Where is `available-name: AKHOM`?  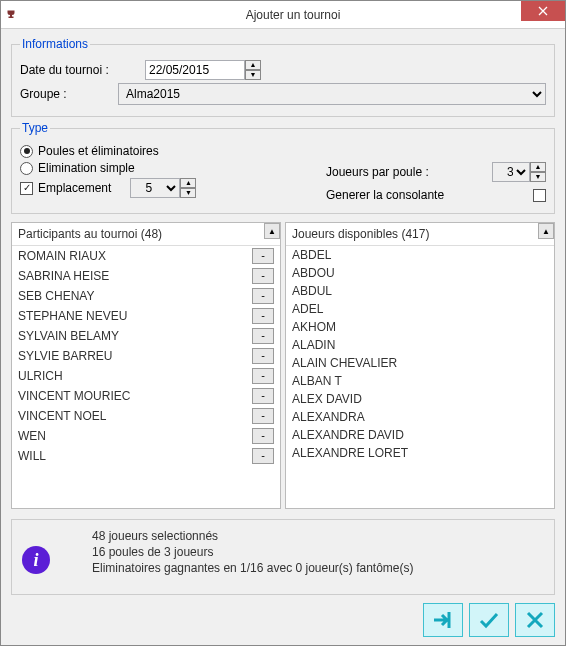 available-name: AKHOM is located at coordinates (420, 327).